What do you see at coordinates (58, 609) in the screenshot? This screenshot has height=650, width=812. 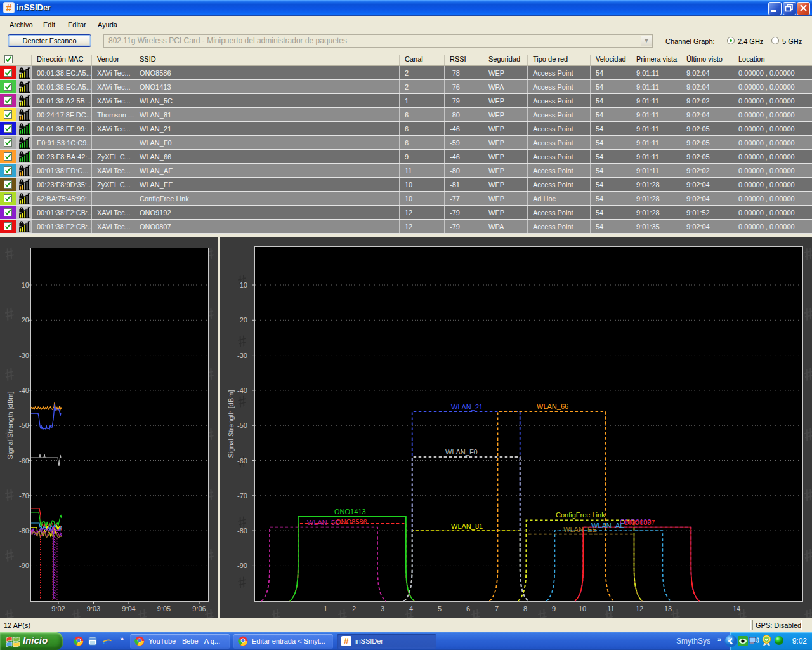 I see `svg-text: 9:02` at bounding box center [58, 609].